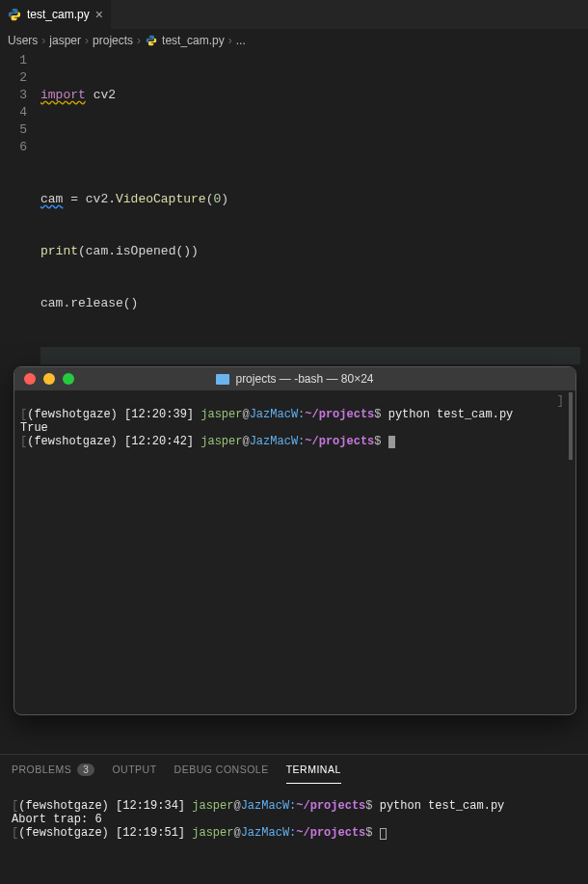 This screenshot has height=884, width=588. Describe the element at coordinates (49, 379) in the screenshot. I see `minimize-window-icon` at that location.